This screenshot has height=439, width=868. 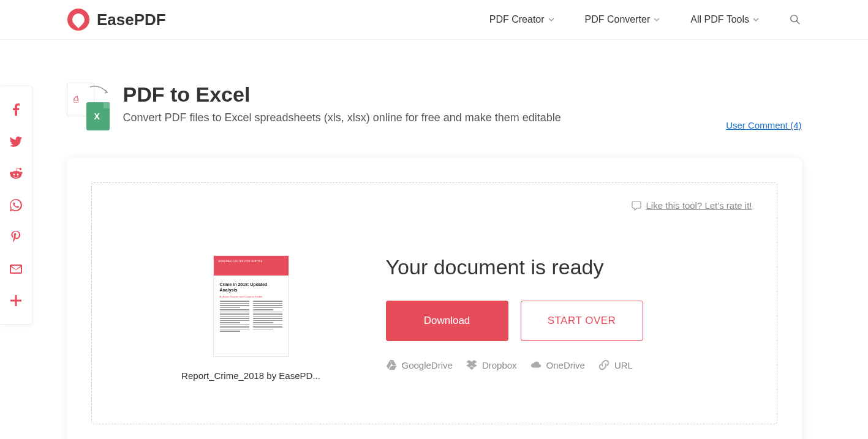 I want to click on nav-label: All PDF Tools, so click(x=720, y=20).